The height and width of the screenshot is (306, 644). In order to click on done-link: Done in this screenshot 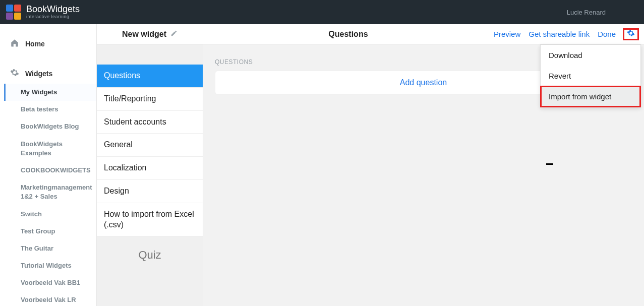, I will do `click(607, 34)`.